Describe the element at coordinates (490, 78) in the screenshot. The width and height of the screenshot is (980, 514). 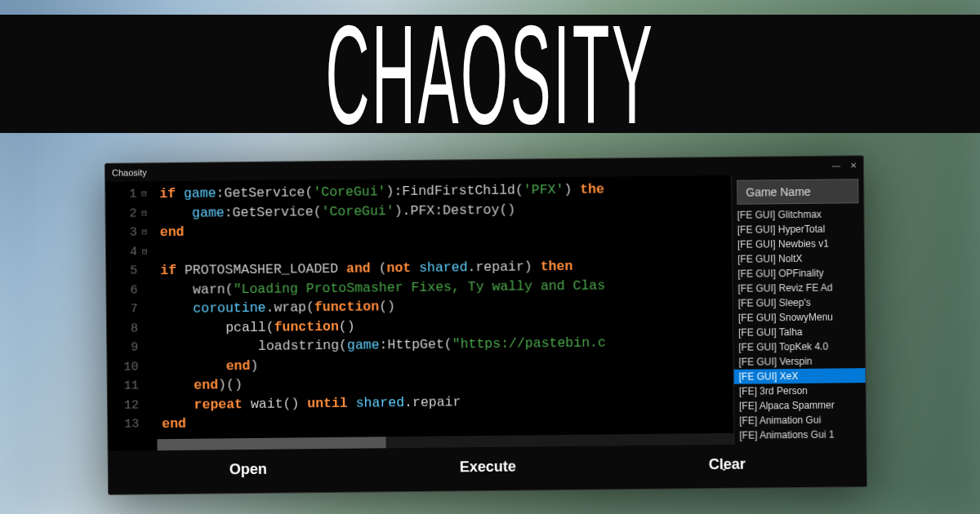
I see `app-title: CHAOSITY` at that location.